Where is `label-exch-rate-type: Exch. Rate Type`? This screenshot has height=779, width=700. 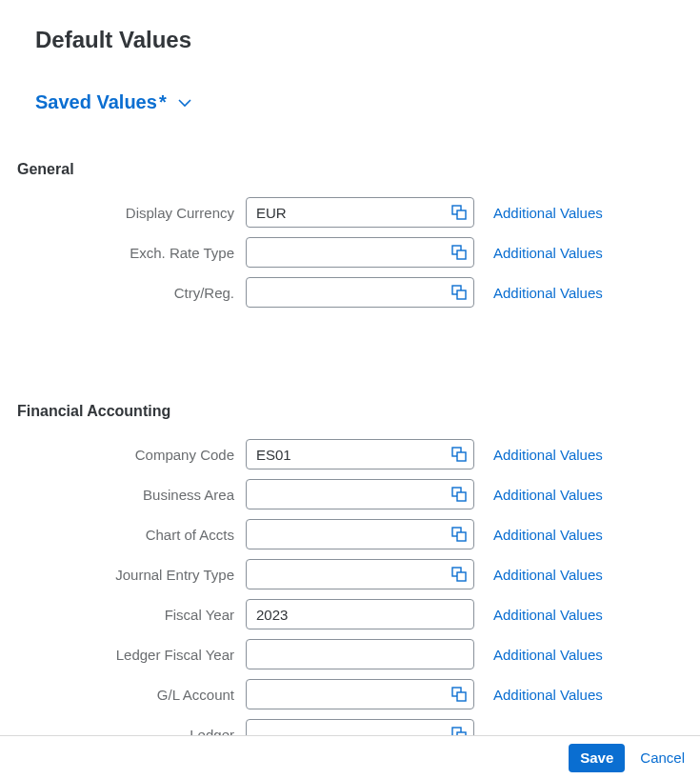
label-exch-rate-type: Exch. Rate Type is located at coordinates (131, 253).